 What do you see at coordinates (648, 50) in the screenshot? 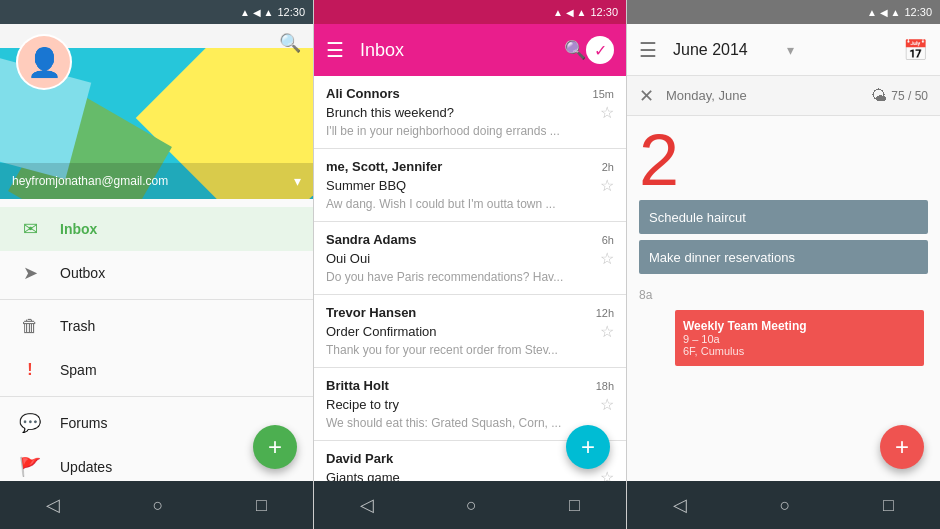
I see `cal-hamburger-icon: ☰` at bounding box center [648, 50].